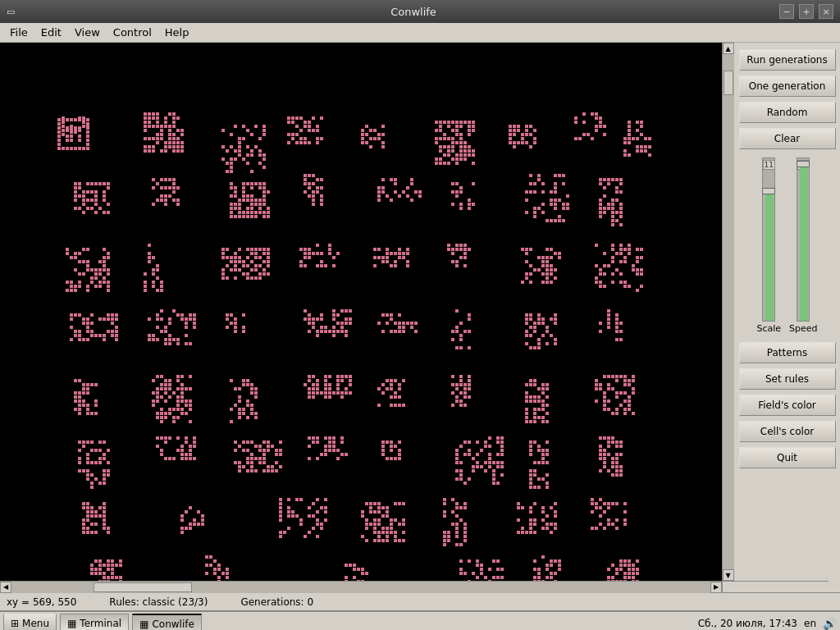 The width and height of the screenshot is (840, 630). Describe the element at coordinates (748, 623) in the screenshot. I see `datetime: Сб., 20 июля, 17:43` at that location.